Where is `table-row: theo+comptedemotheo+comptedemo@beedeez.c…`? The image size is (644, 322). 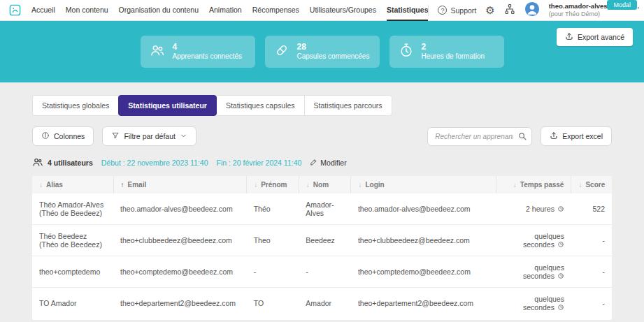 table-row: theo+comptedemotheo+comptedemo@beedeez.c… is located at coordinates (322, 272).